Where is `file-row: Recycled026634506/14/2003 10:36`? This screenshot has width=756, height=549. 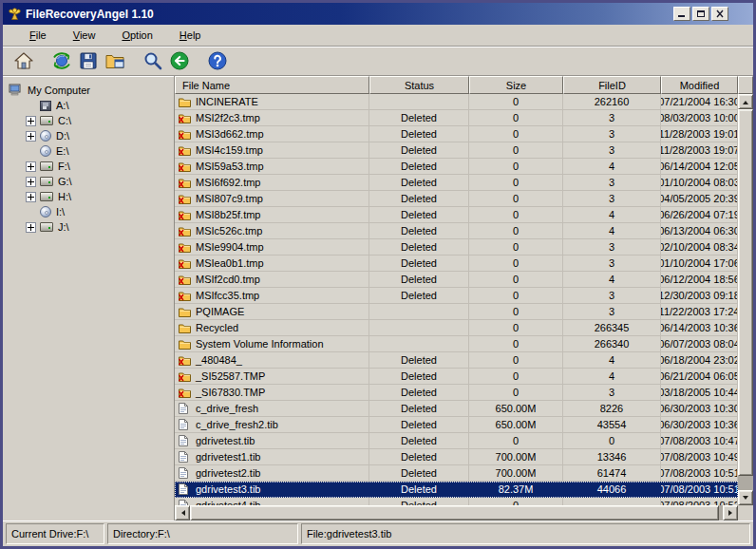
file-row: Recycled026634506/14/2003 10:36 is located at coordinates (456, 329).